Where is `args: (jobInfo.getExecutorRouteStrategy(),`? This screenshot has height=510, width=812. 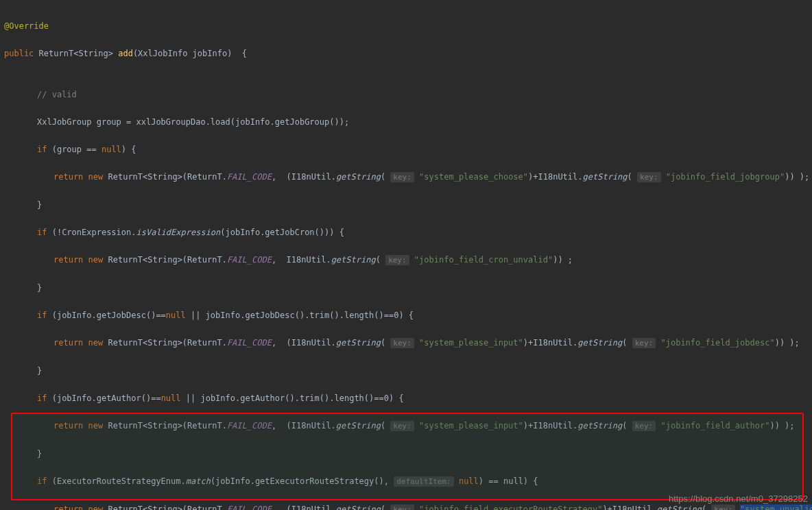
args: (jobInfo.getExecutorRouteStrategy(), is located at coordinates (300, 481).